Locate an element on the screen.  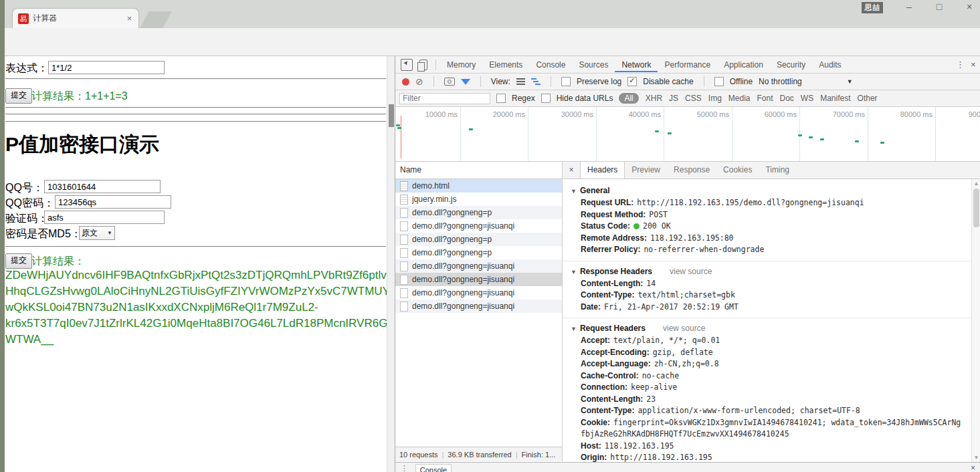
inspect-element-icon is located at coordinates (407, 65).